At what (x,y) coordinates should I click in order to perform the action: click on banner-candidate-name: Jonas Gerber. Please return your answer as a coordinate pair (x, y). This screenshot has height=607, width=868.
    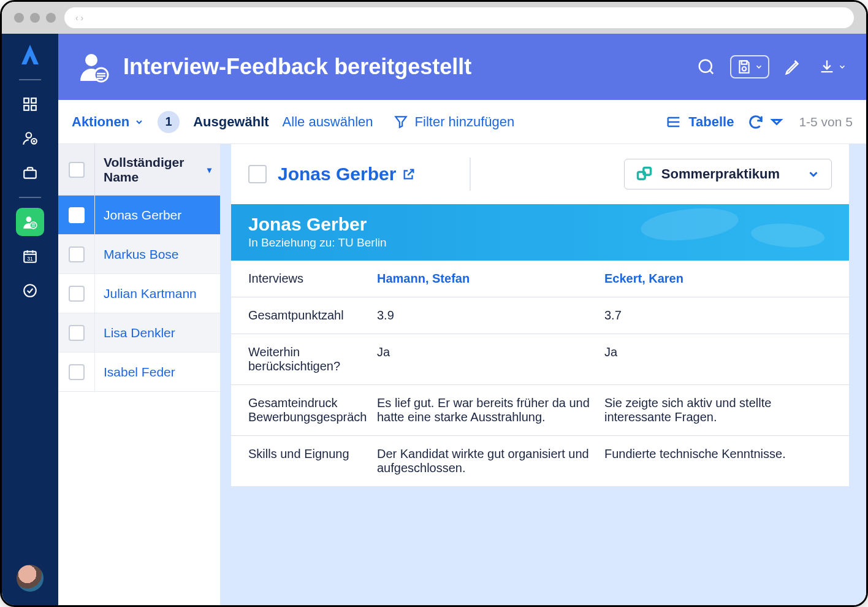
    Looking at the image, I should click on (540, 224).